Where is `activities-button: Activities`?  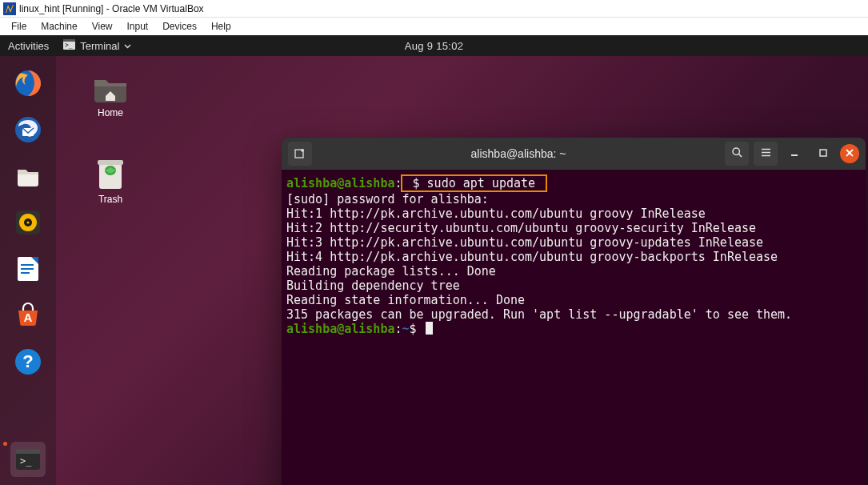
activities-button: Activities is located at coordinates (29, 46).